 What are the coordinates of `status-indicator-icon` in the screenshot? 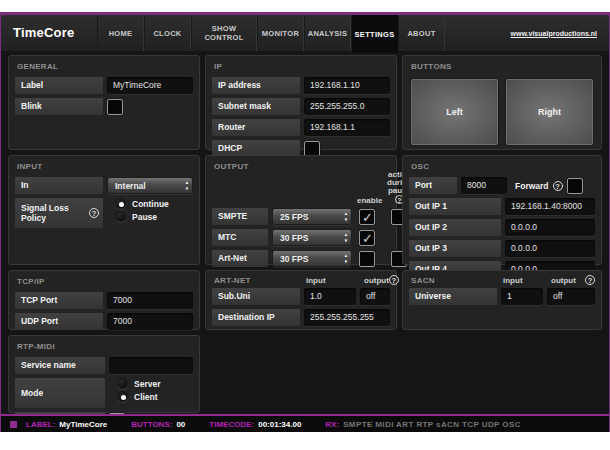 It's located at (14, 424).